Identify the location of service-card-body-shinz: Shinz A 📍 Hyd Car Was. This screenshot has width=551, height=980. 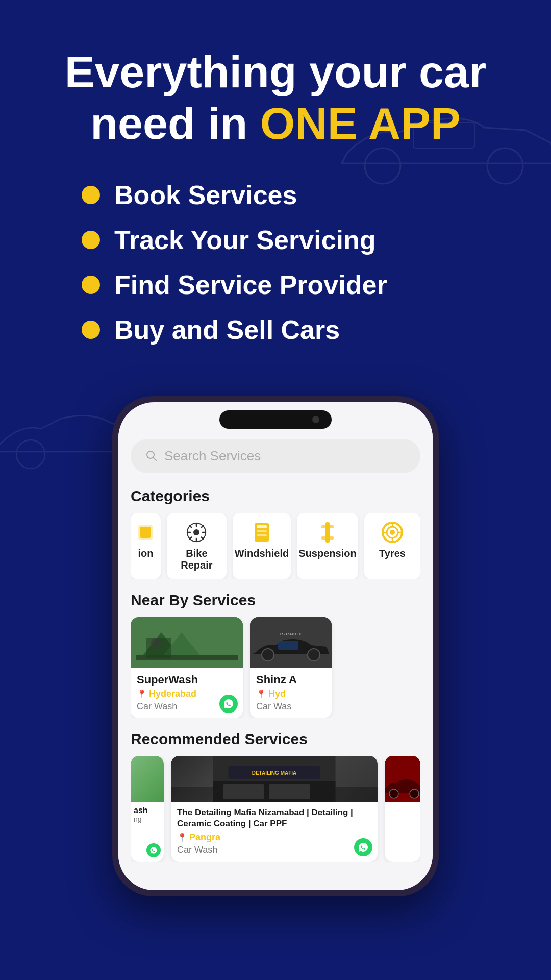
(291, 693).